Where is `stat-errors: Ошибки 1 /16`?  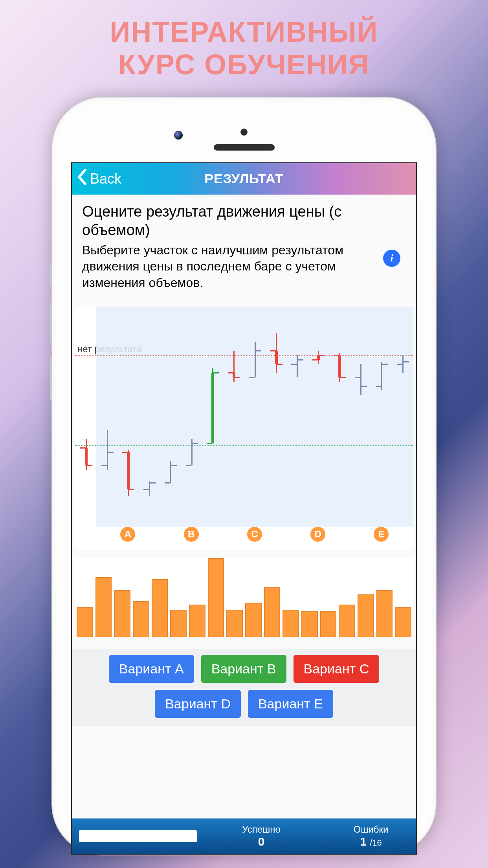 stat-errors: Ошибки 1 /16 is located at coordinates (371, 836).